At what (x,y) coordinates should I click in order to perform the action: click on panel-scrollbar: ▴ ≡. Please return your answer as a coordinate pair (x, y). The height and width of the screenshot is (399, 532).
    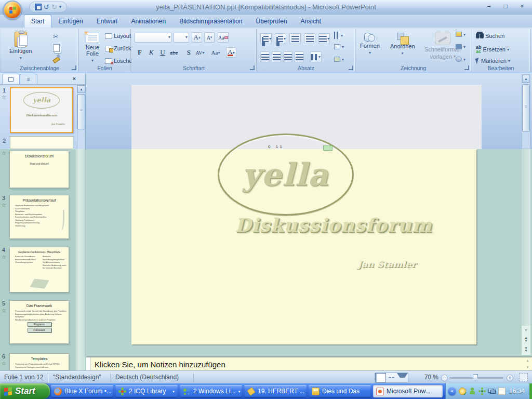
    Looking at the image, I should click on (81, 117).